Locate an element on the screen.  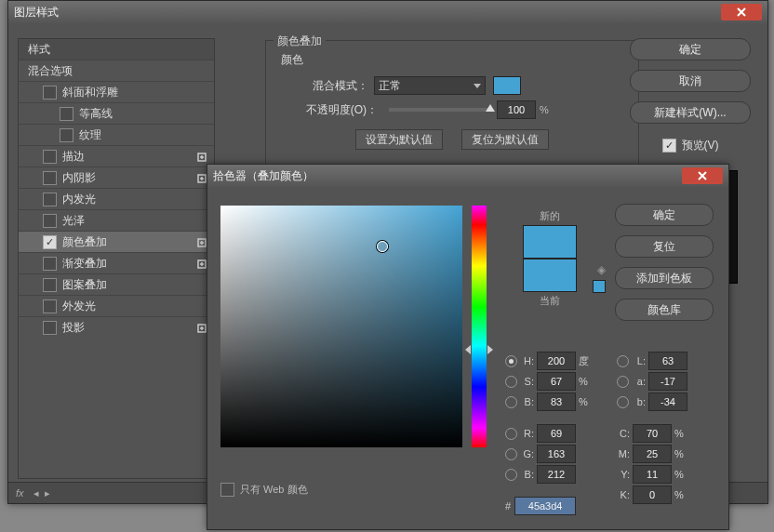
color-field-row: C:% is located at coordinates (652, 433).